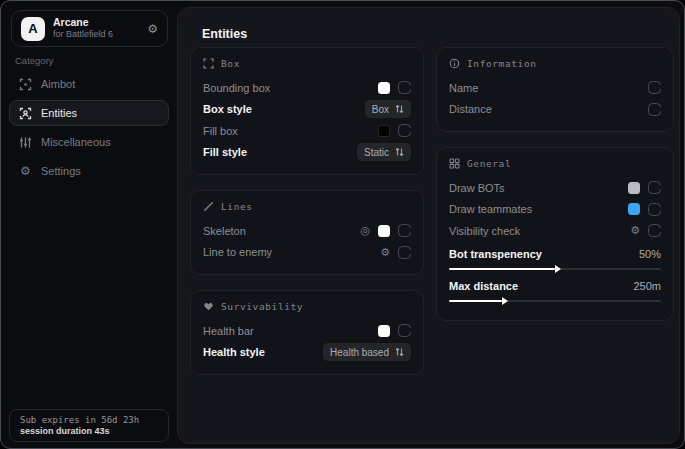  What do you see at coordinates (90, 28) in the screenshot?
I see `app-logo-card: A Arcane for Battlefield 6 ⚙` at bounding box center [90, 28].